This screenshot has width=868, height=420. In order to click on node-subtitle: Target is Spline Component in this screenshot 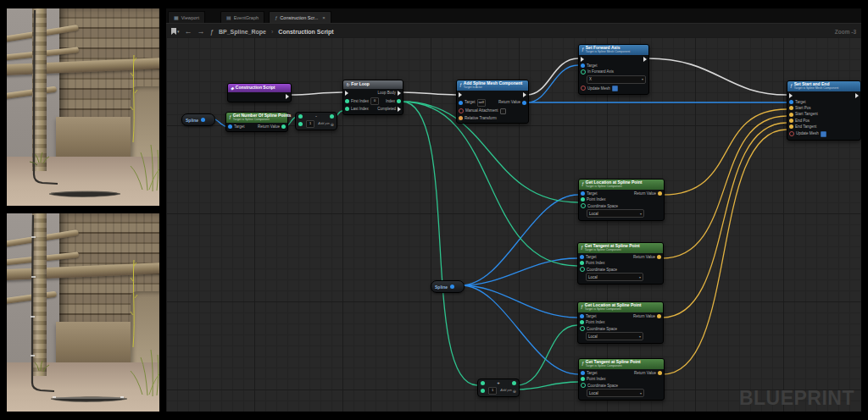, I will do `click(263, 120)`.